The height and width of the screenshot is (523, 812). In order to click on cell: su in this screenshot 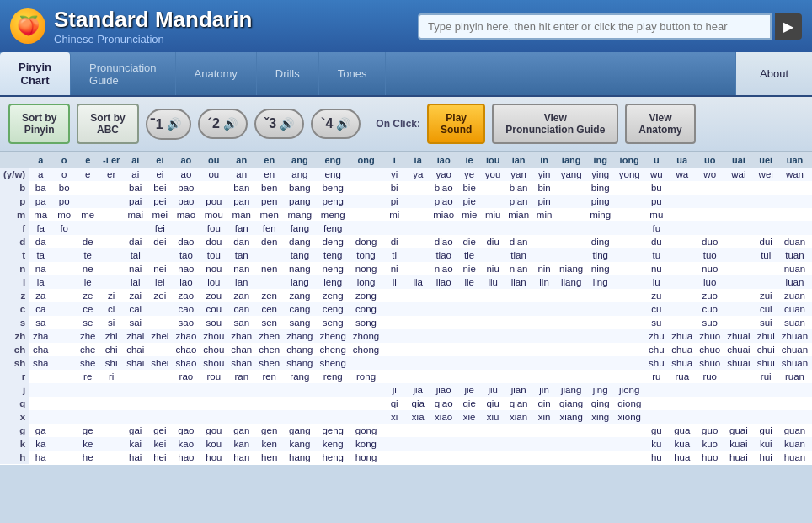, I will do `click(656, 323)`.